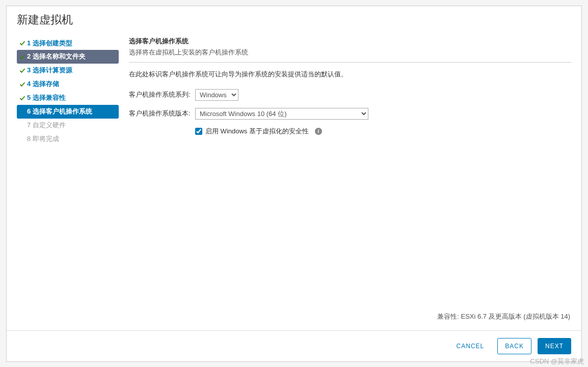  What do you see at coordinates (217, 95) in the screenshot?
I see `os-family-control: Windows` at bounding box center [217, 95].